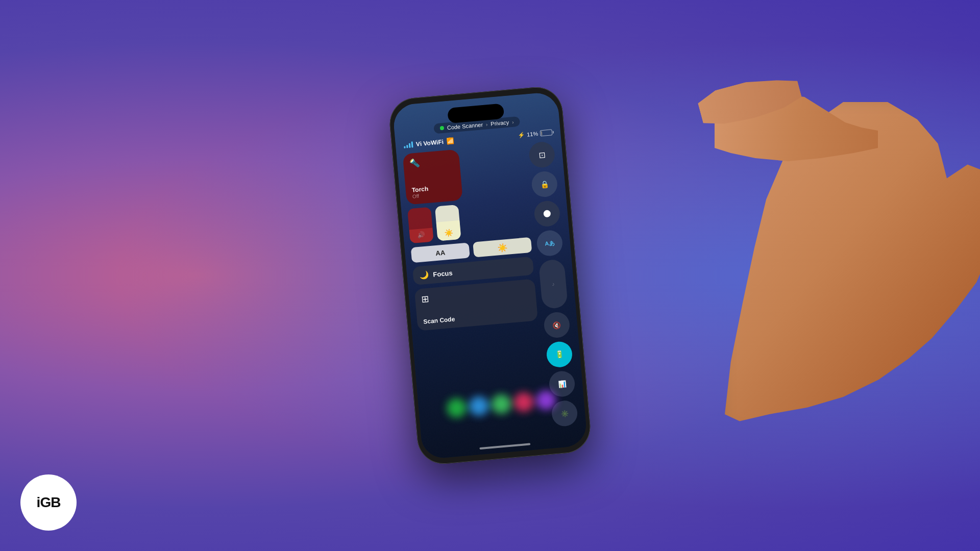  I want to click on screen-record-button, so click(547, 214).